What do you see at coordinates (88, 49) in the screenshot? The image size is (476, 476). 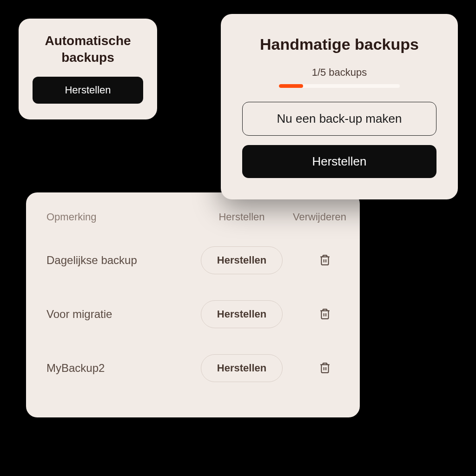 I see `auto-backups-title: Automatische backups` at bounding box center [88, 49].